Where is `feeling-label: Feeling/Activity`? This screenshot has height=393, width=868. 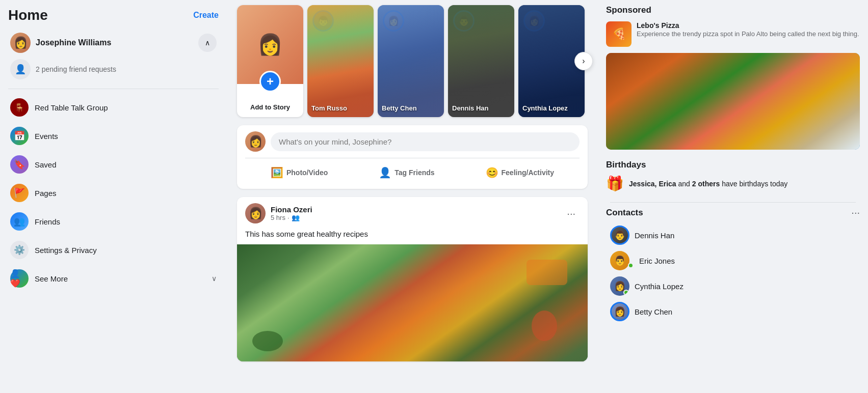 feeling-label: Feeling/Activity is located at coordinates (528, 173).